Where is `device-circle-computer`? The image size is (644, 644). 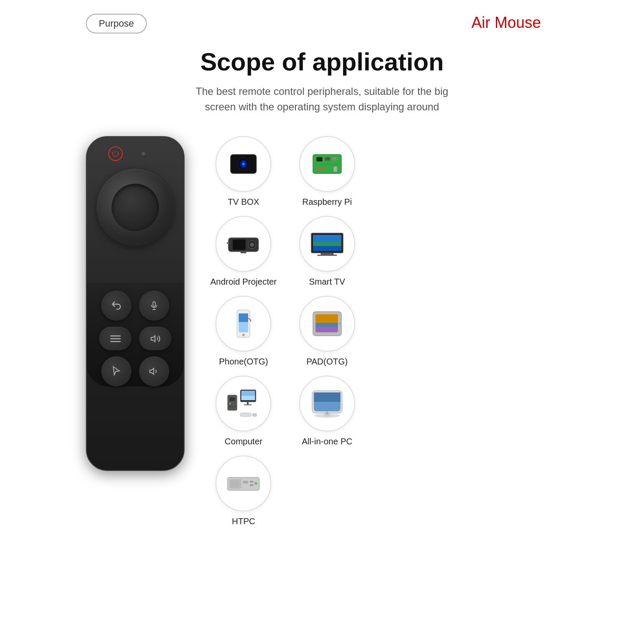
device-circle-computer is located at coordinates (243, 404).